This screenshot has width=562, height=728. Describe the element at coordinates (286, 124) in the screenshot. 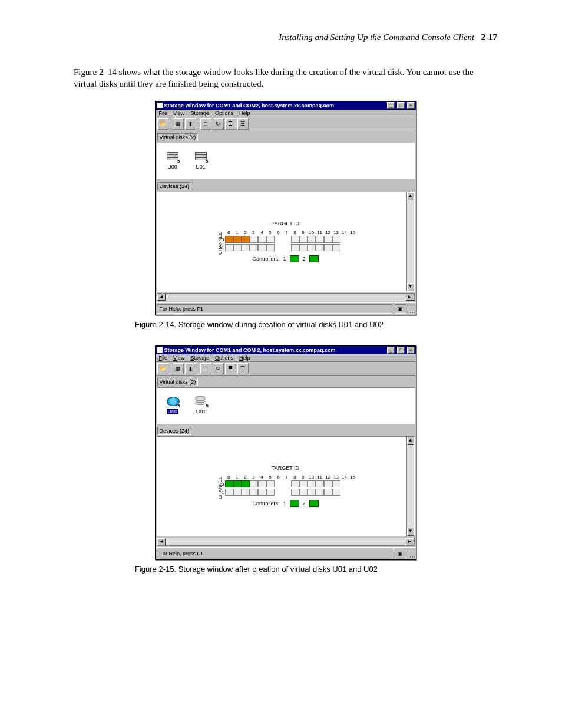

I see `toolbar: 📂 ▦ ▮ □ ↻ ≣ ☰` at that location.